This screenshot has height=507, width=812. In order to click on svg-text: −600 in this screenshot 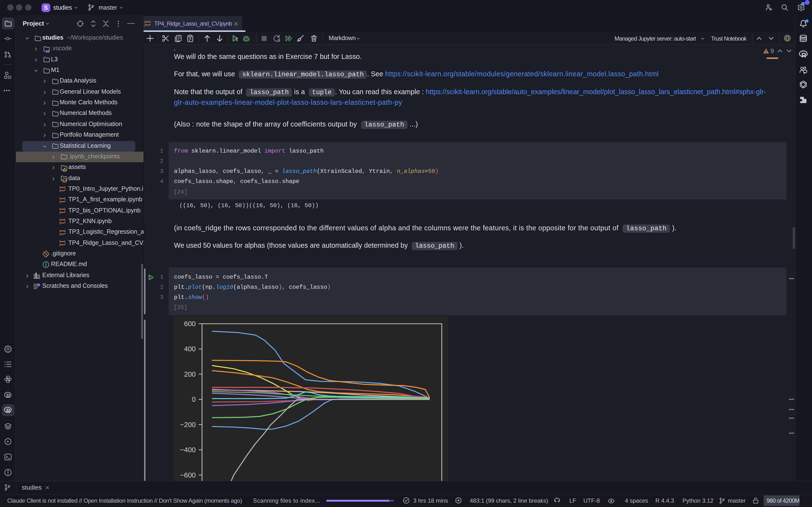, I will do `click(188, 475)`.